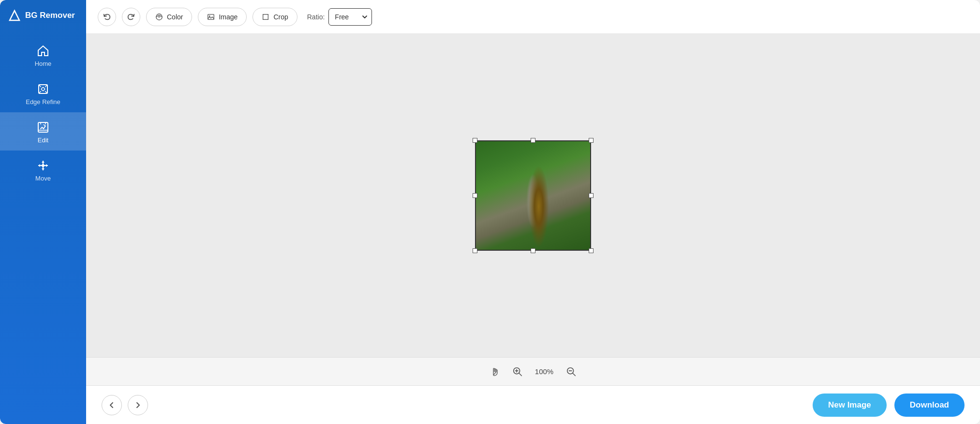  Describe the element at coordinates (211, 17) in the screenshot. I see `image-icon` at that location.